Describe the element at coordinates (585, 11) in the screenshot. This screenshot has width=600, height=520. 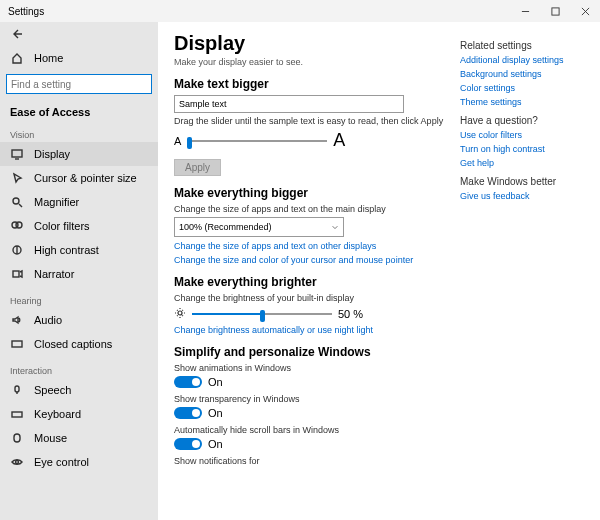
I see `close-button` at that location.